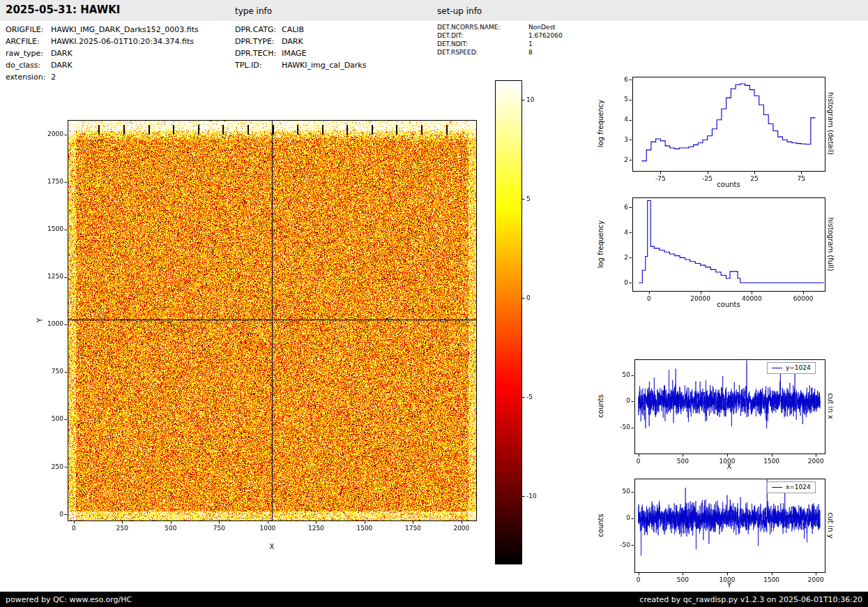 This screenshot has width=868, height=607. I want to click on meta-row: DPR.TECH:IMAGE, so click(300, 53).